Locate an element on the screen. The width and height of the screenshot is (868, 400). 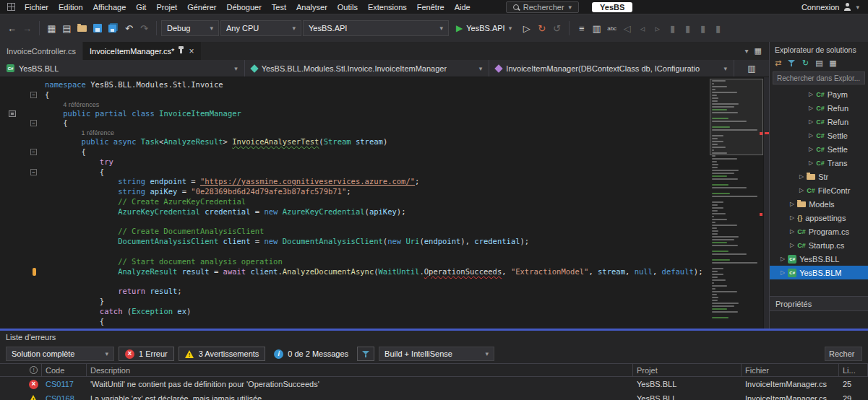
code-line: −{ is located at coordinates (355, 95).